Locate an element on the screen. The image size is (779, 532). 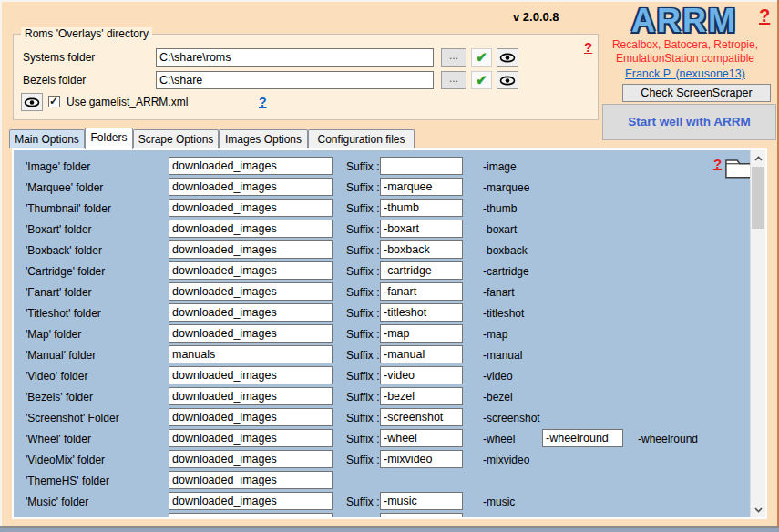
folder-row-label: 'Screenshot' Folder is located at coordinates (73, 418).